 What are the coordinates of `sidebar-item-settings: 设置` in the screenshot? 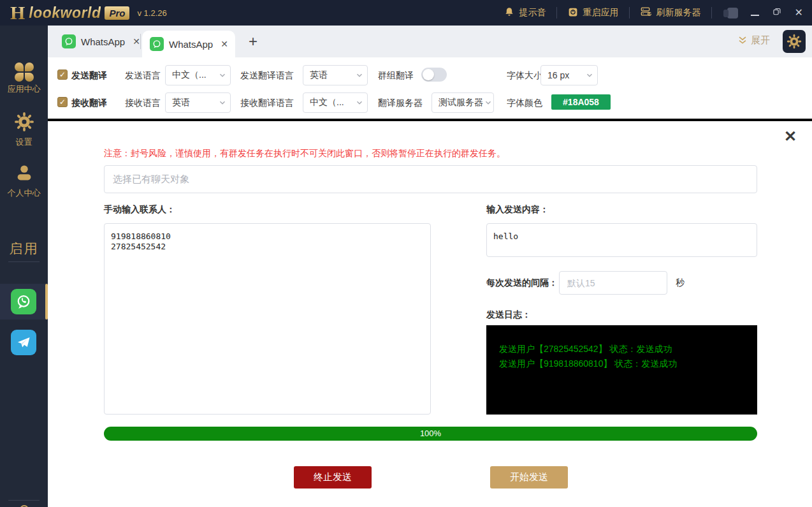 It's located at (24, 130).